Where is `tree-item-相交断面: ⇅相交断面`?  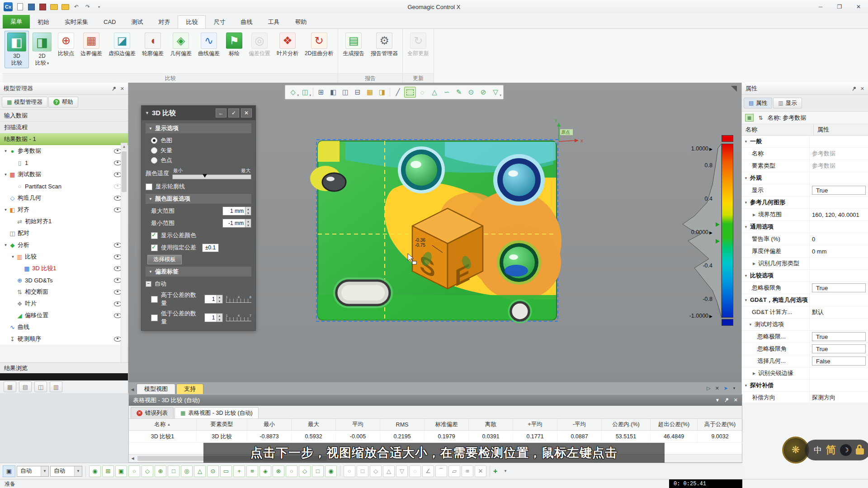 tree-item-相交断面: ⇅相交断面 is located at coordinates (64, 292).